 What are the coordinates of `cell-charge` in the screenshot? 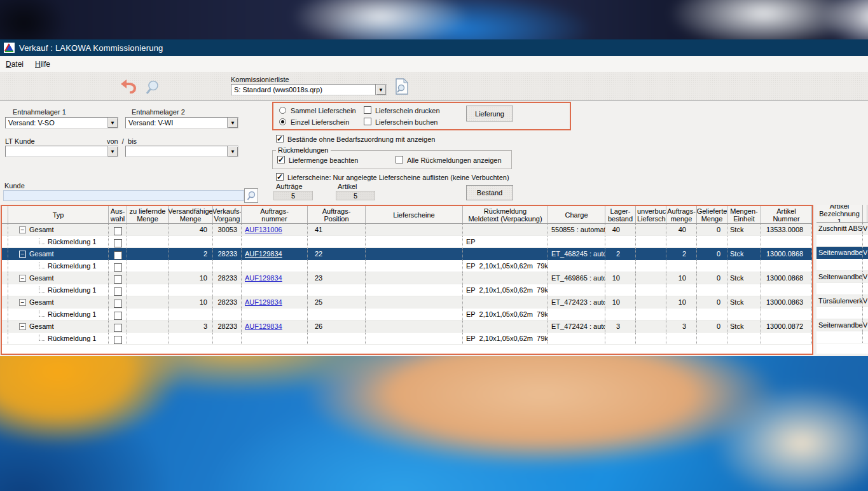 It's located at (577, 290).